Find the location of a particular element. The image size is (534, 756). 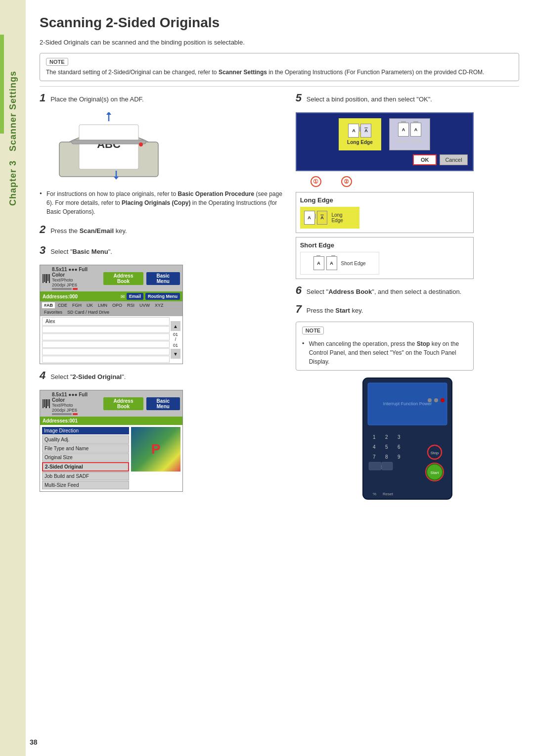

scanner-svg: ABC is located at coordinates (109, 148).